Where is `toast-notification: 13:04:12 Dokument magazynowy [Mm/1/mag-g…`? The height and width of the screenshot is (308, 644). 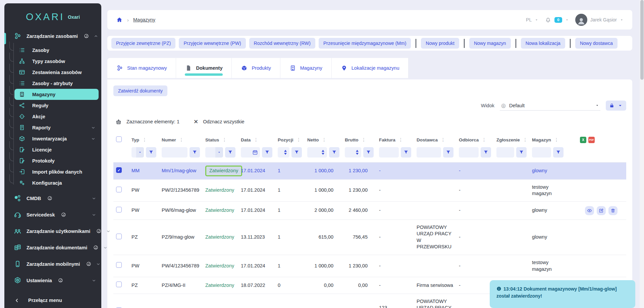 toast-notification: 13:04:12 Dokument magazynowy [Mm/1/mag-g… is located at coordinates (562, 294).